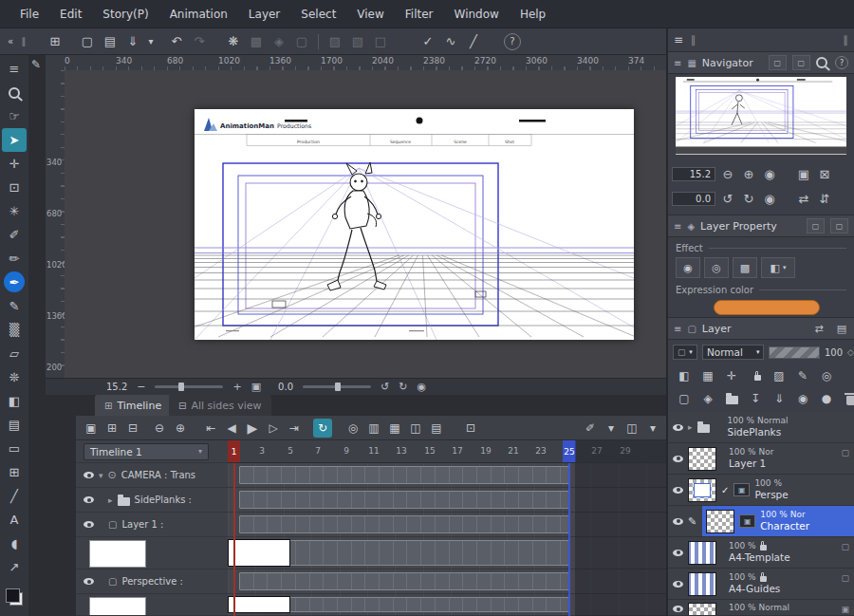  What do you see at coordinates (569, 452) in the screenshot?
I see `playback-end-marker: 25` at bounding box center [569, 452].